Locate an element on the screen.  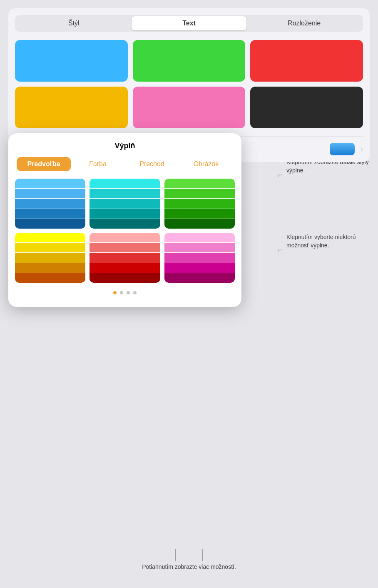
tab-layout: Rozloženie is located at coordinates (304, 23).